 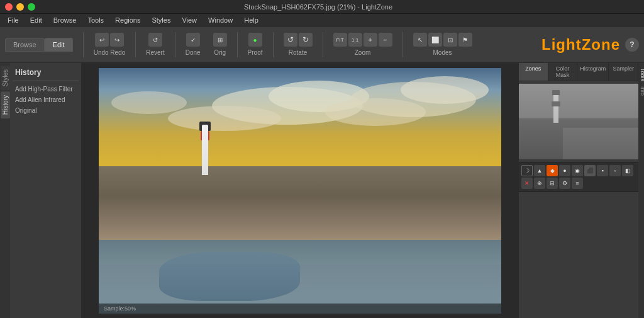 I want to click on window-controls, so click(x=20, y=7).